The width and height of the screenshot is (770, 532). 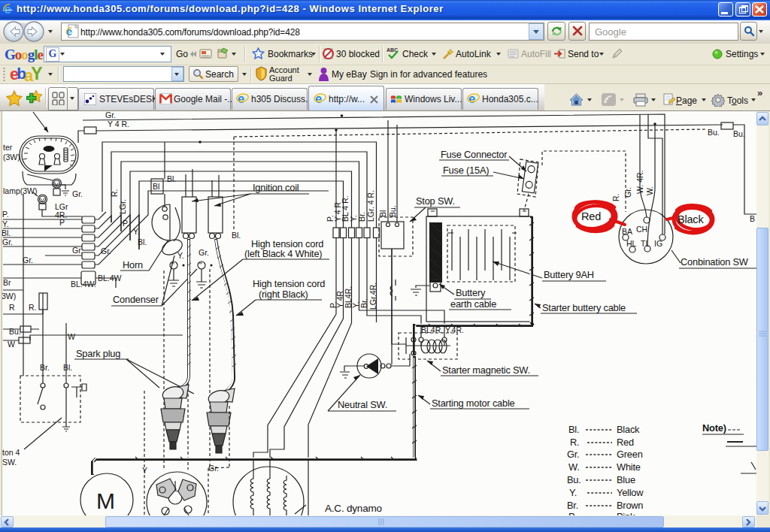 I want to click on svg-text: Ignition coil, so click(x=275, y=188).